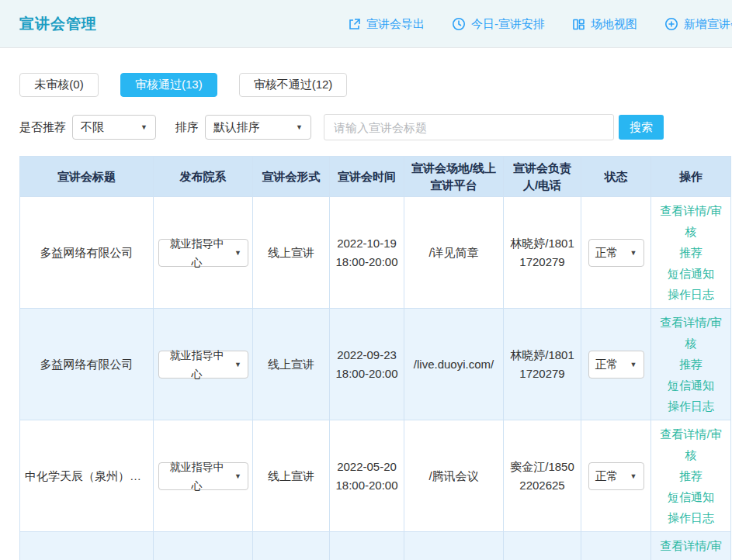 Image resolution: width=732 pixels, height=560 pixels. What do you see at coordinates (691, 177) in the screenshot?
I see `col-header-actions: 操作` at bounding box center [691, 177].